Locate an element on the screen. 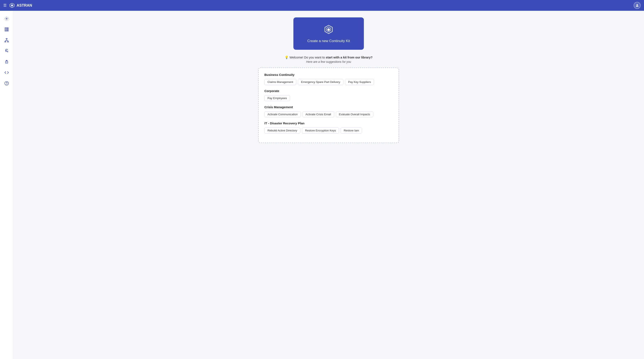 This screenshot has height=359, width=644. welcome-prefix: Welcome! Do you want to is located at coordinates (308, 57).